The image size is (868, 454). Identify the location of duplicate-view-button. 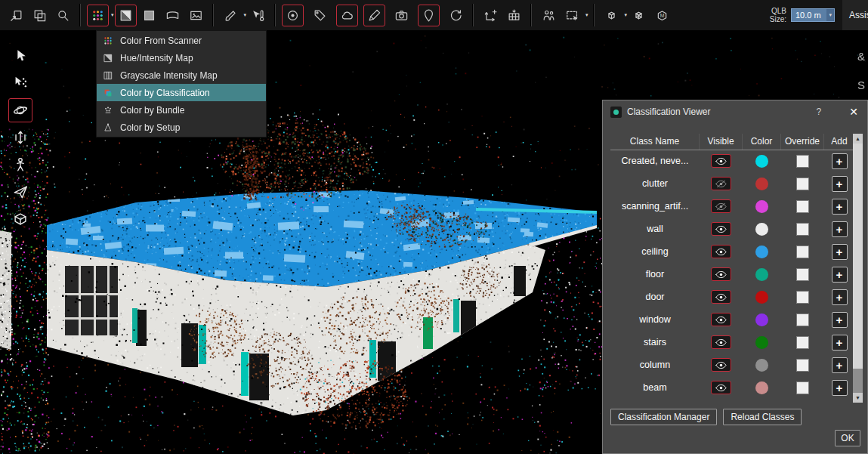
(39, 15).